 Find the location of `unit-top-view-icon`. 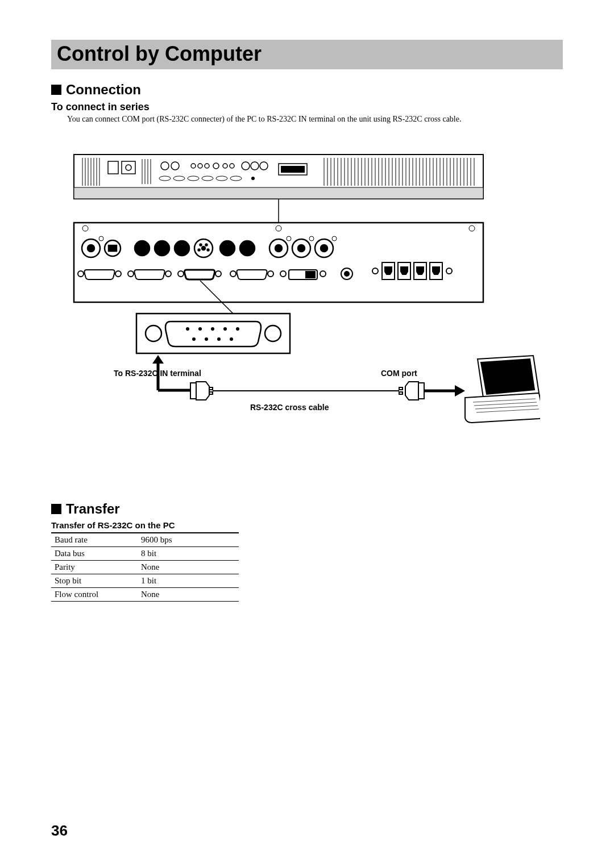

unit-top-view-icon is located at coordinates (279, 177).